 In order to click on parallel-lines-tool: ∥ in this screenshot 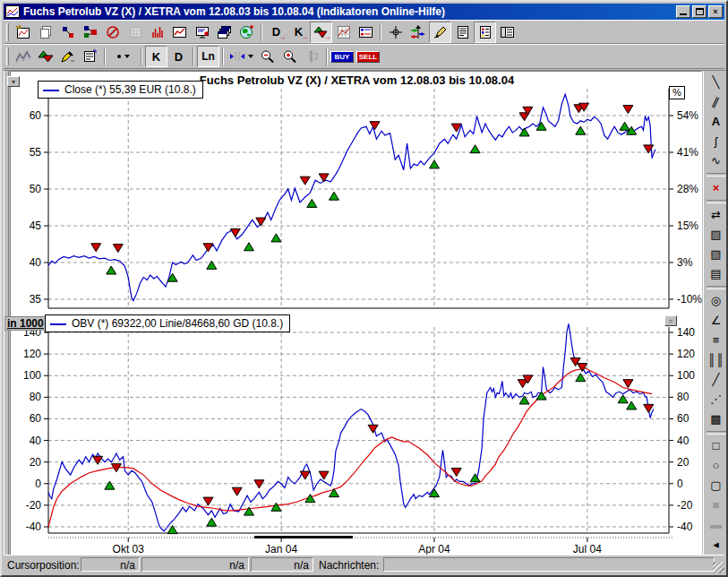, I will do `click(716, 102)`.